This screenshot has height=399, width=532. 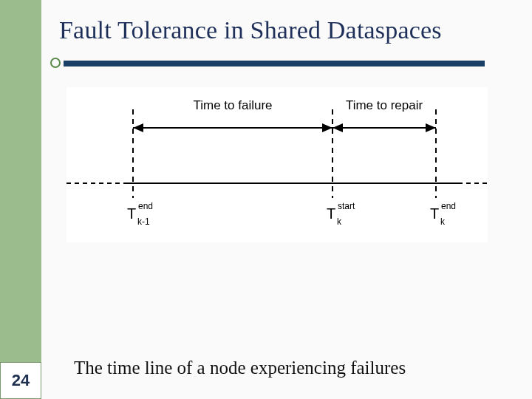 I want to click on tick-sup-1: start, so click(x=347, y=206).